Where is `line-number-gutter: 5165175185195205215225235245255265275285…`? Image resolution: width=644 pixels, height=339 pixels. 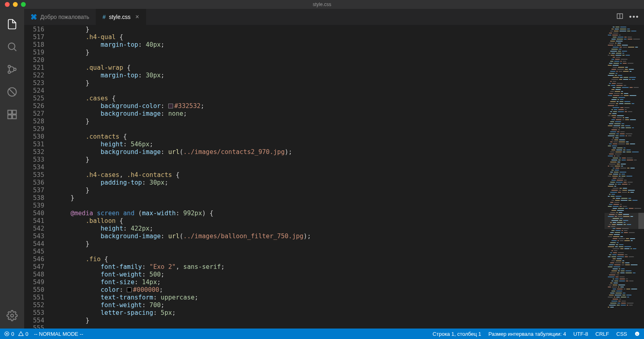 line-number-gutter: 5165175185195205215225235245255265275285… is located at coordinates (40, 177).